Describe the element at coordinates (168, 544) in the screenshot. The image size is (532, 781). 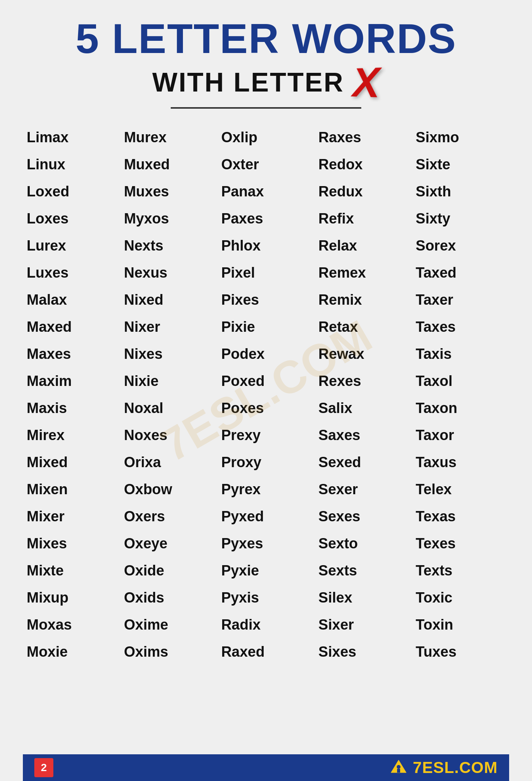
I see `word-cell: Oxeye` at that location.